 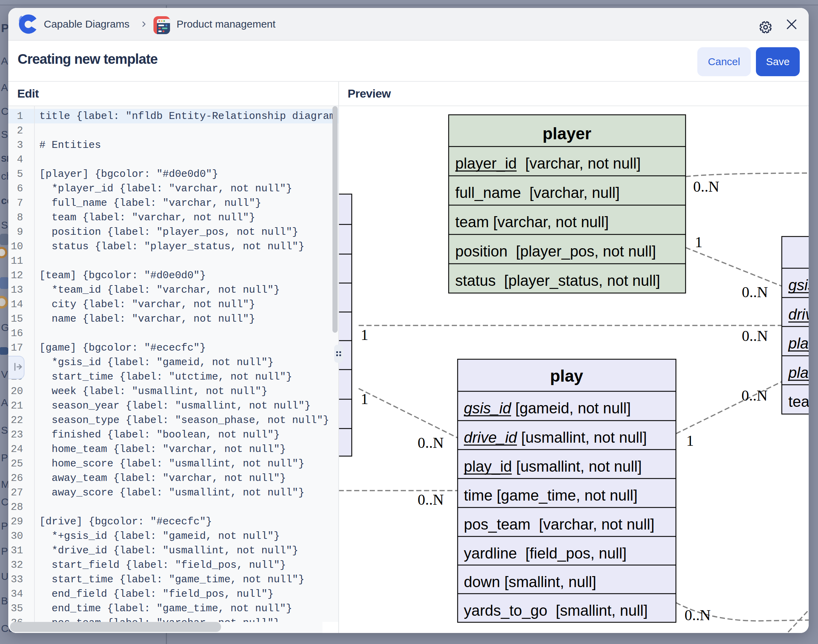 I want to click on svg-text: player_id, so click(x=798, y=373).